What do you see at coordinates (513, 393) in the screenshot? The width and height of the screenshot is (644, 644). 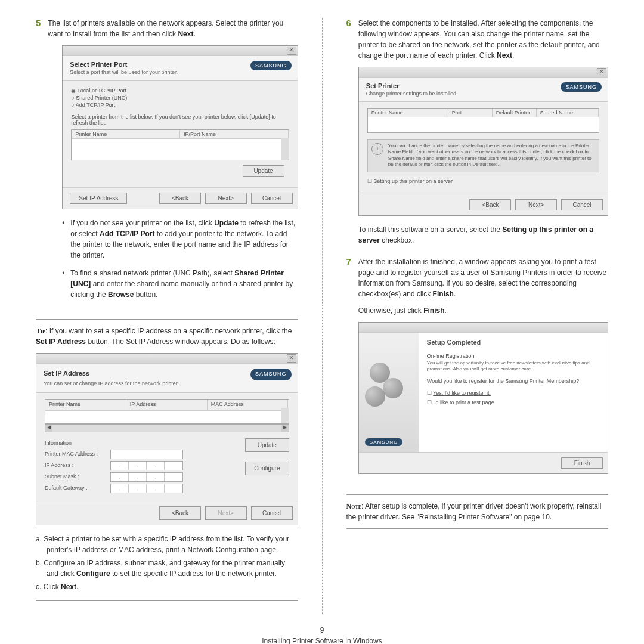 I see `register-checkbox: Yes, I'd like to register it.` at bounding box center [513, 393].